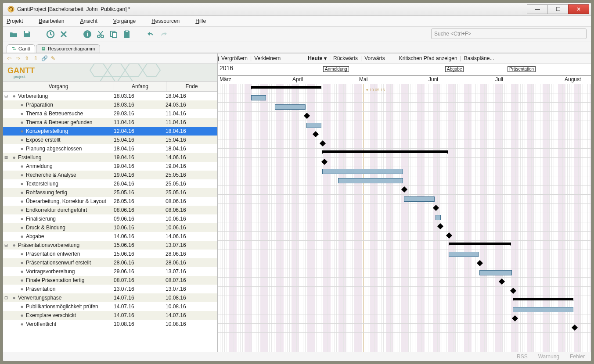 The image size is (594, 364). Describe the element at coordinates (18, 58) in the screenshot. I see `nav-fwd-icon: ⇨` at that location.